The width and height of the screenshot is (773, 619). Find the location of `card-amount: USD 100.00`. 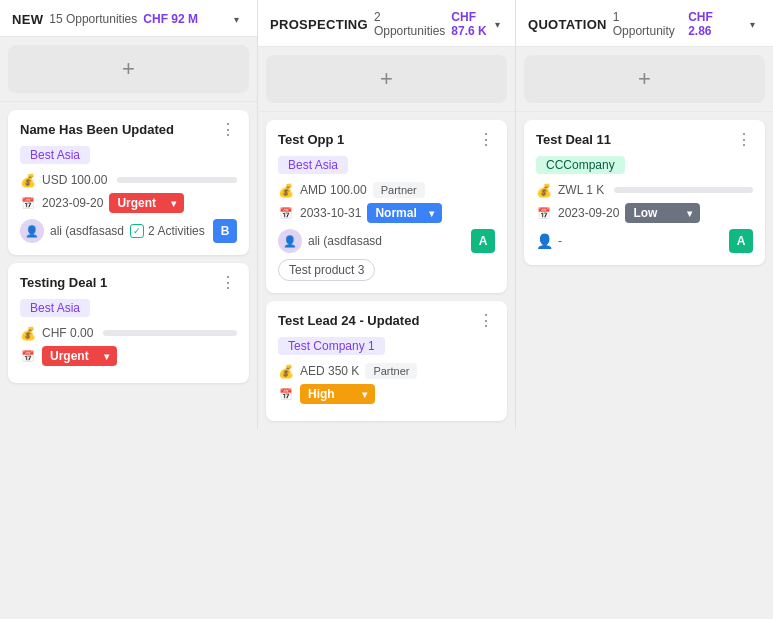

card-amount: USD 100.00 is located at coordinates (74, 180).